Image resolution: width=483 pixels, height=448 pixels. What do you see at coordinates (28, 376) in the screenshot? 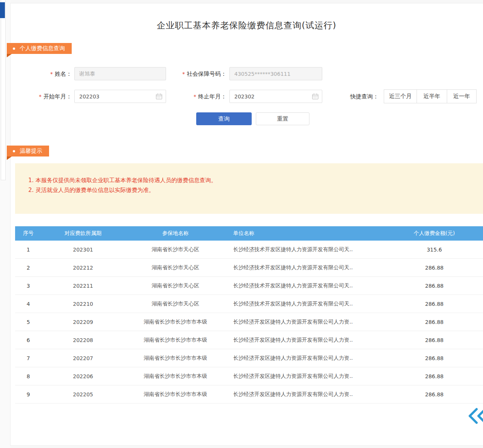
I see `cell-no: 8` at bounding box center [28, 376].